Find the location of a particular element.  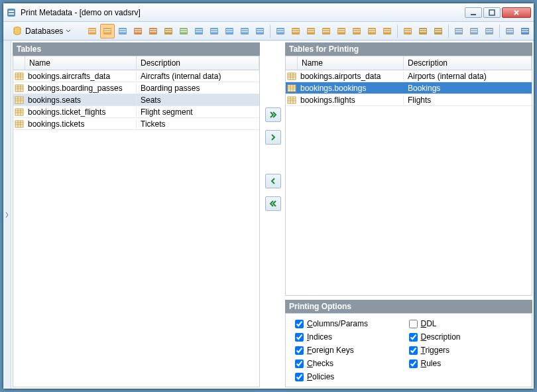

side-gutter is located at coordinates (7, 215).